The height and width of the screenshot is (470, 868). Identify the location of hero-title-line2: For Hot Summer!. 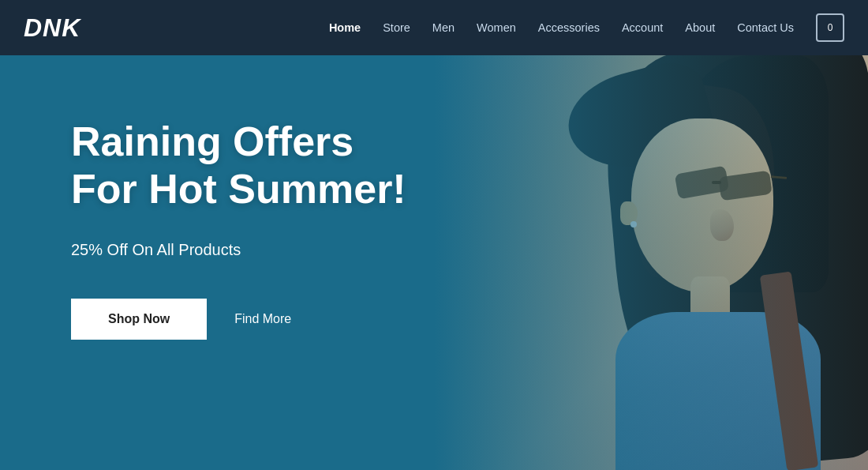
(238, 189).